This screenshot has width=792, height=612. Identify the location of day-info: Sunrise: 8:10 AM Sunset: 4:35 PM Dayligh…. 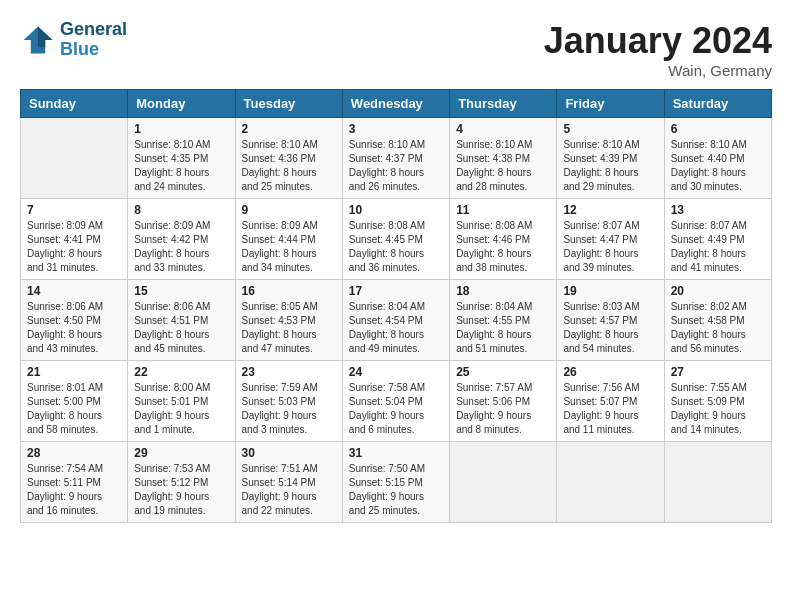
(181, 166).